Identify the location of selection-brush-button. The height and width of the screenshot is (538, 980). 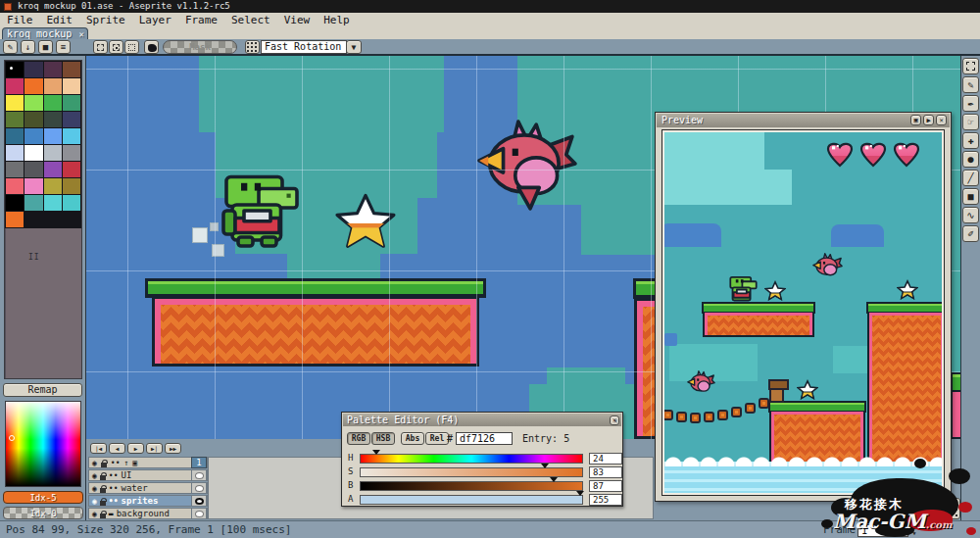
(151, 47).